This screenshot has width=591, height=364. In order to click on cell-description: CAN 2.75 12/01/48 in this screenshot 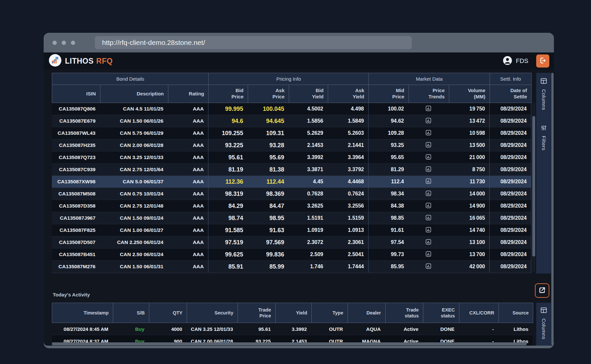, I will do `click(134, 206)`.